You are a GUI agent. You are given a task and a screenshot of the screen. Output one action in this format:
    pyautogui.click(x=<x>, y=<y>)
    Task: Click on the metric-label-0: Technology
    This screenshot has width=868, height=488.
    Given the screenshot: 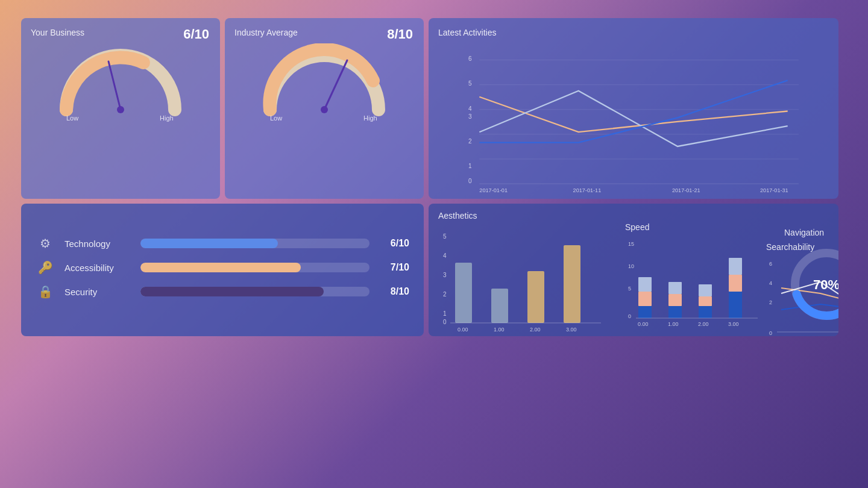 What is the action you would take?
    pyautogui.click(x=98, y=243)
    